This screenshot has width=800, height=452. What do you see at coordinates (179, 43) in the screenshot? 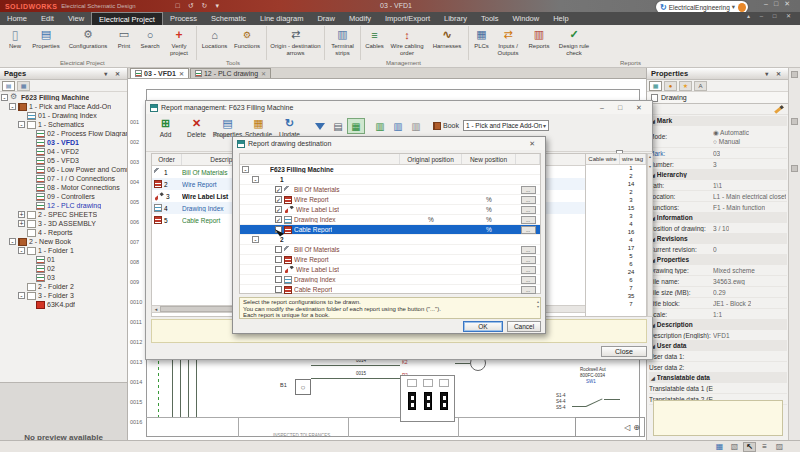
I see `ribbon-button: Verify project` at bounding box center [179, 43].